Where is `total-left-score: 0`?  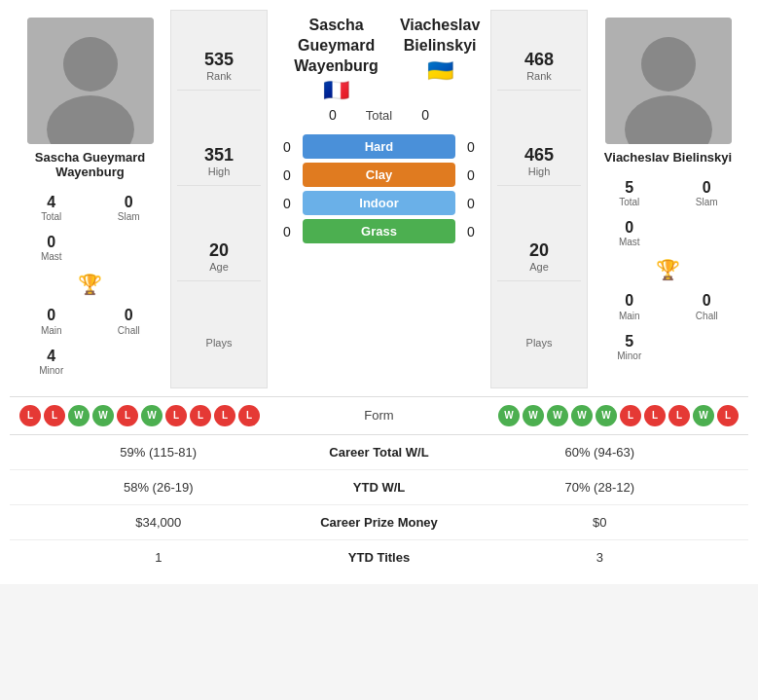
total-left-score: 0 is located at coordinates (333, 115).